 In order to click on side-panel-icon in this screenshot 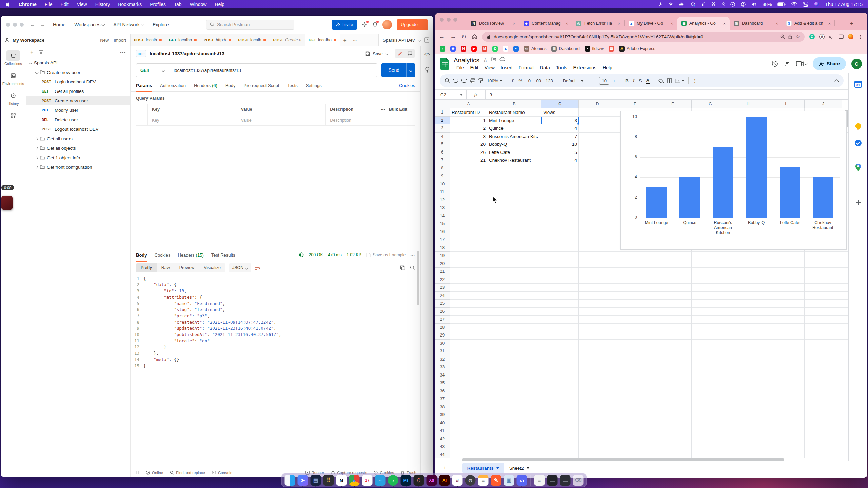, I will do `click(841, 37)`.